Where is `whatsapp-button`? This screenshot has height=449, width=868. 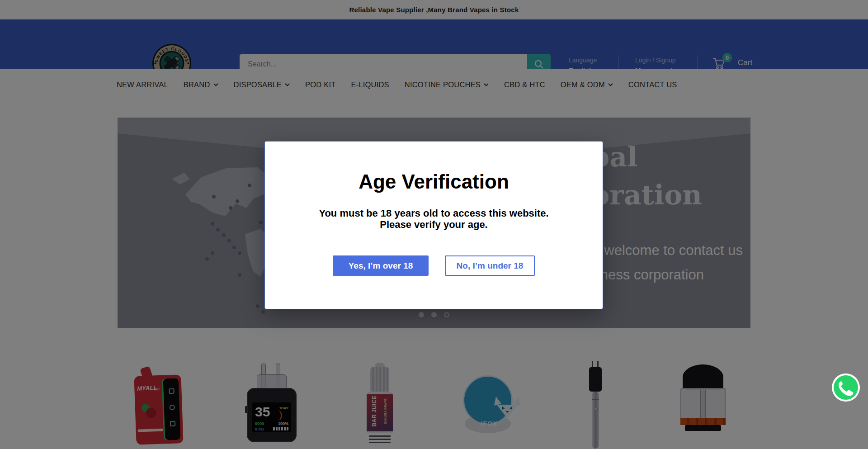
whatsapp-button is located at coordinates (846, 388).